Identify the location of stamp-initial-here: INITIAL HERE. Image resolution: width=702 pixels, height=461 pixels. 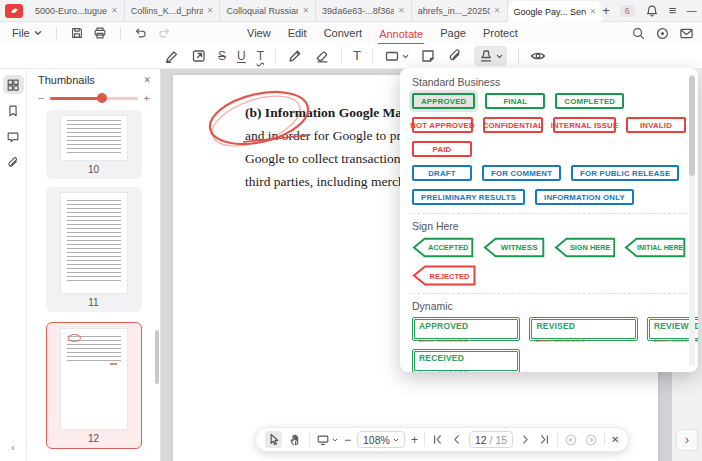
(655, 248).